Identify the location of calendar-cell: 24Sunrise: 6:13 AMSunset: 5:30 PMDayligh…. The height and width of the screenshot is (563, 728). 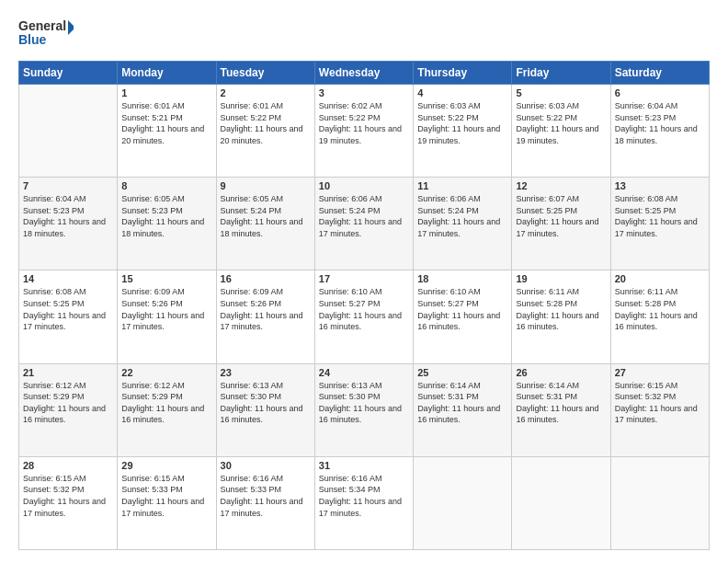
(364, 410).